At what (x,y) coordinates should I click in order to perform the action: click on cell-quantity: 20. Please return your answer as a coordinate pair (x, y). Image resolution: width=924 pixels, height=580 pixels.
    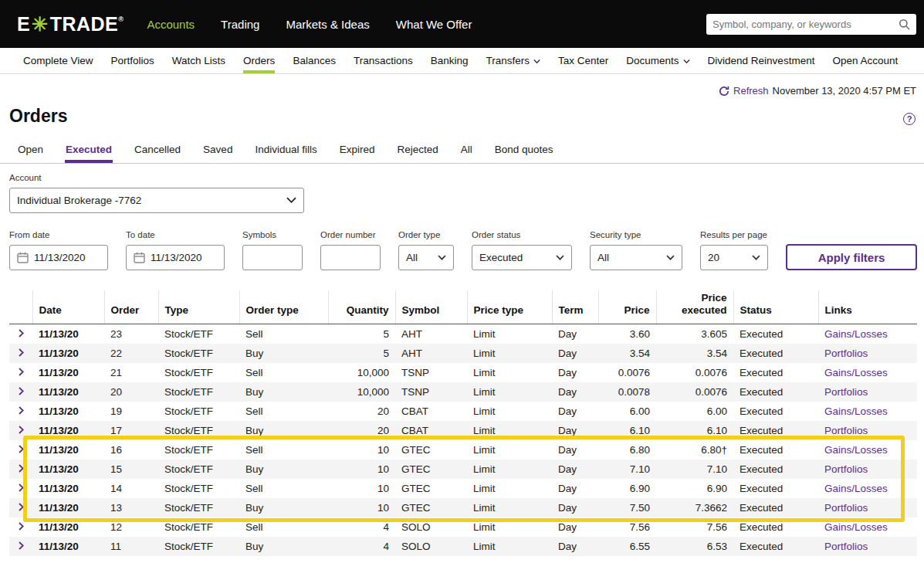
    Looking at the image, I should click on (361, 411).